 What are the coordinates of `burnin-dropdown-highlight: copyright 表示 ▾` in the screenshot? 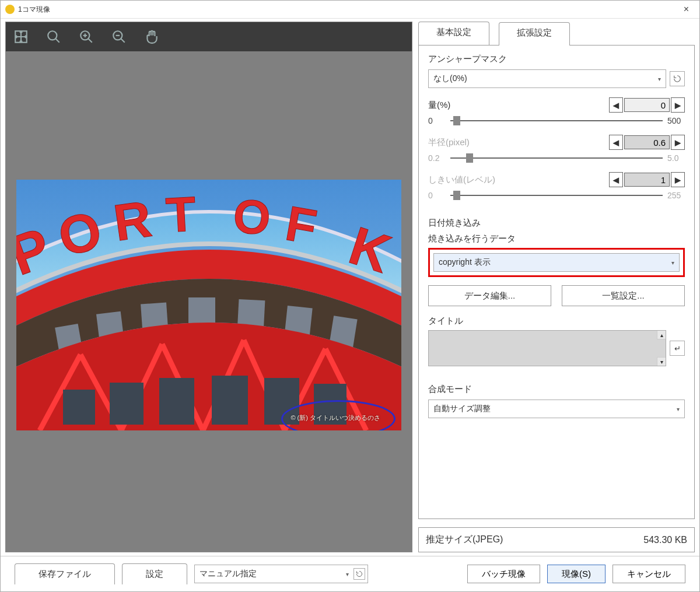 It's located at (556, 262).